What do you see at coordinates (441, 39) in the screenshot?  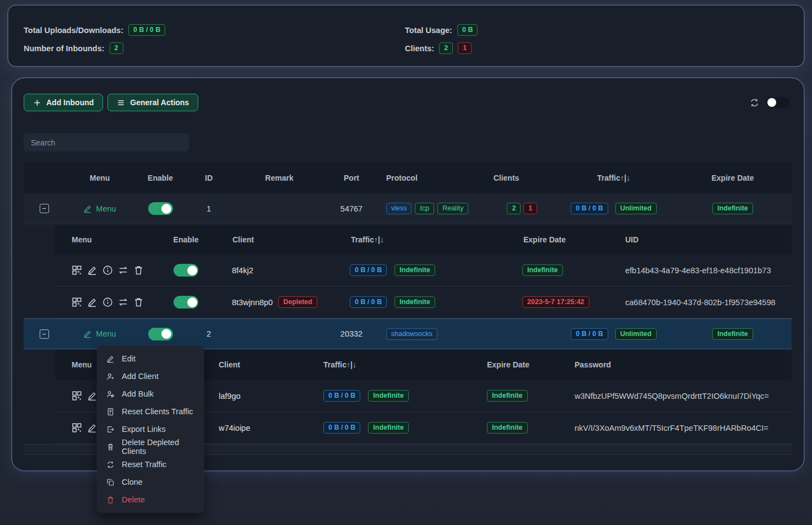 I see `stats-right: Total Usage: 0 B Clients: 2 1` at bounding box center [441, 39].